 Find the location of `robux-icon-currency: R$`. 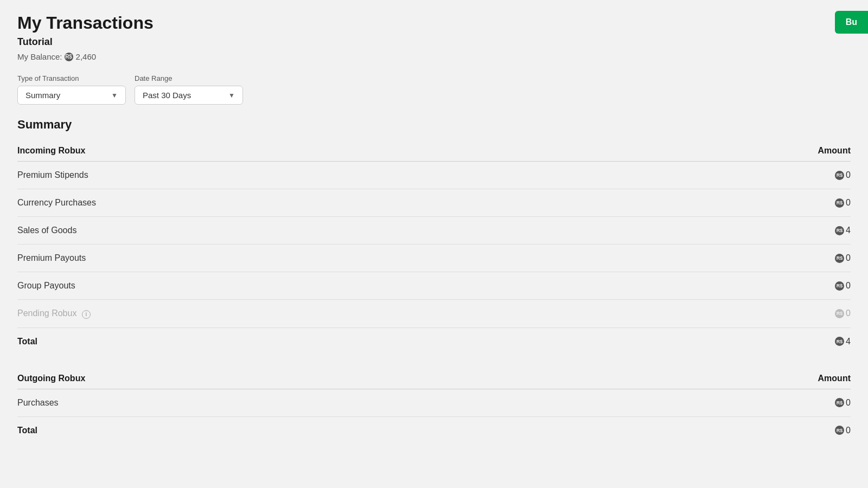

robux-icon-currency: R$ is located at coordinates (840, 203).